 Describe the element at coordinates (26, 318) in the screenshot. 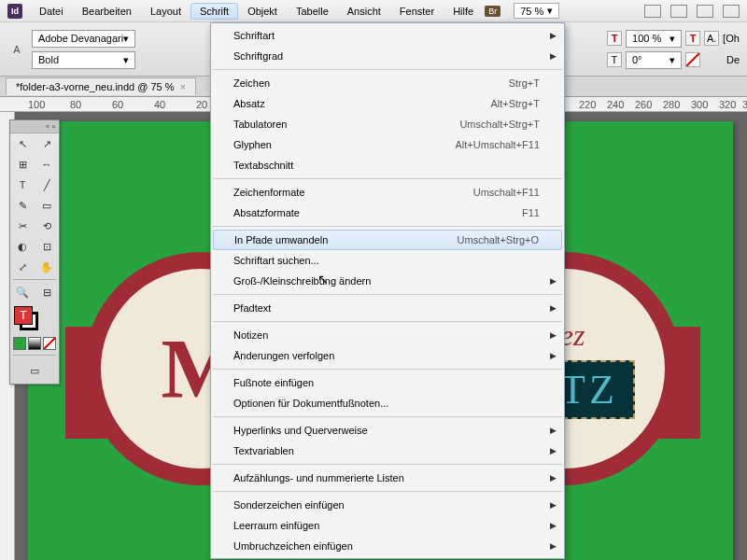

I see `fill-stroke-swatch: T` at that location.